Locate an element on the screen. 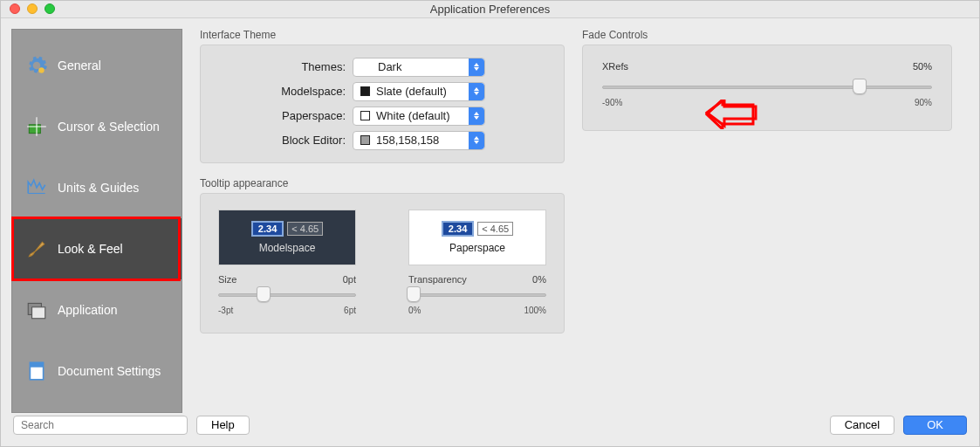  tooltip-appearance-box: 2.34 < 4.65 Modelspace Size 0pt - is located at coordinates (382, 264).